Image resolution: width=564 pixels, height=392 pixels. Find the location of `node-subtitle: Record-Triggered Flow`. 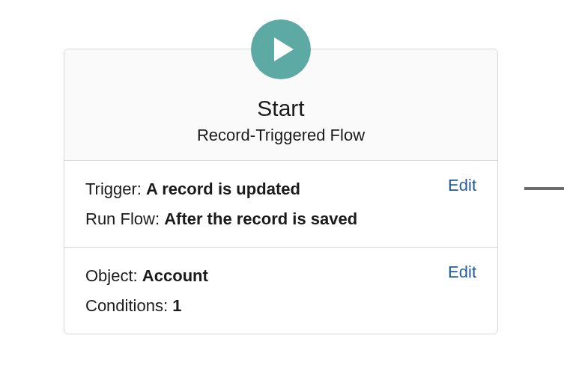

node-subtitle: Record-Triggered Flow is located at coordinates (281, 135).